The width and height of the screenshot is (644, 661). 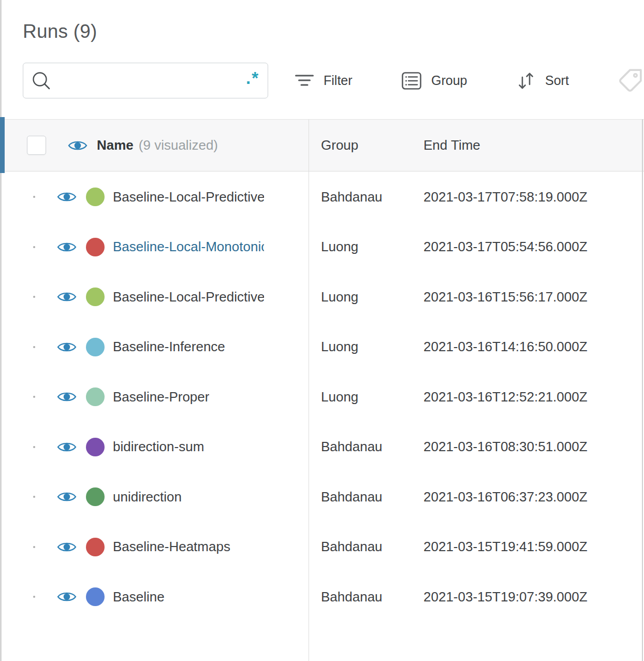 I want to click on group-icon, so click(x=412, y=81).